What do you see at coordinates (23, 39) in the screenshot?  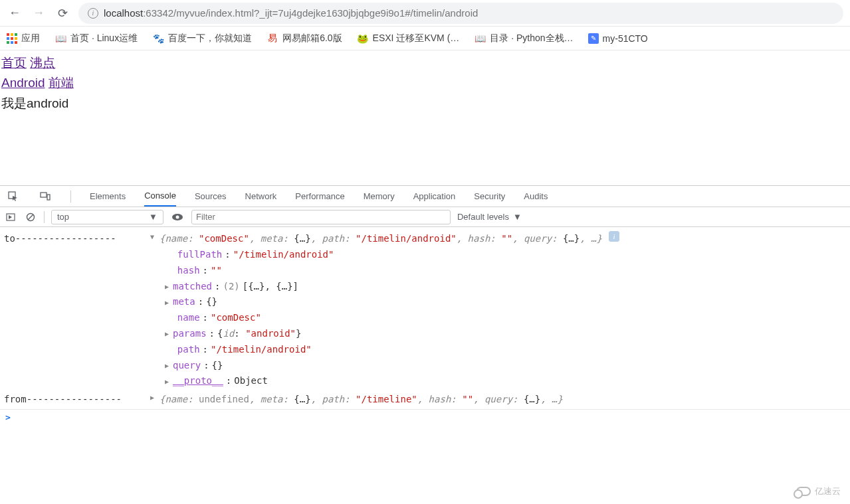 I see `bookmark-apps: 应用` at bounding box center [23, 39].